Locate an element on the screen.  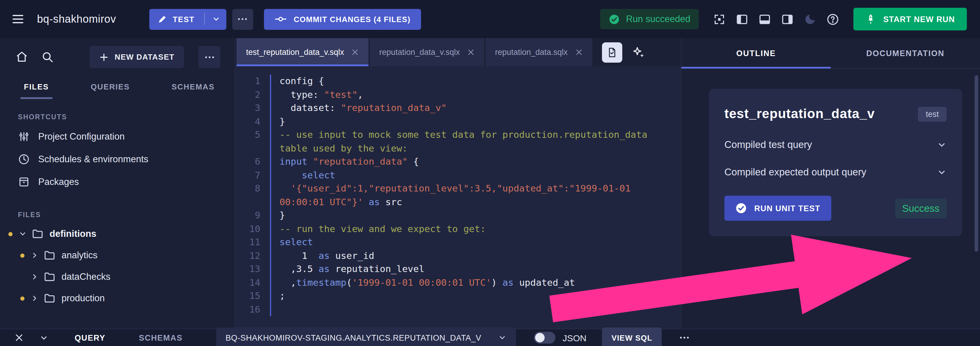
tab-queries: QUERIES is located at coordinates (110, 90).